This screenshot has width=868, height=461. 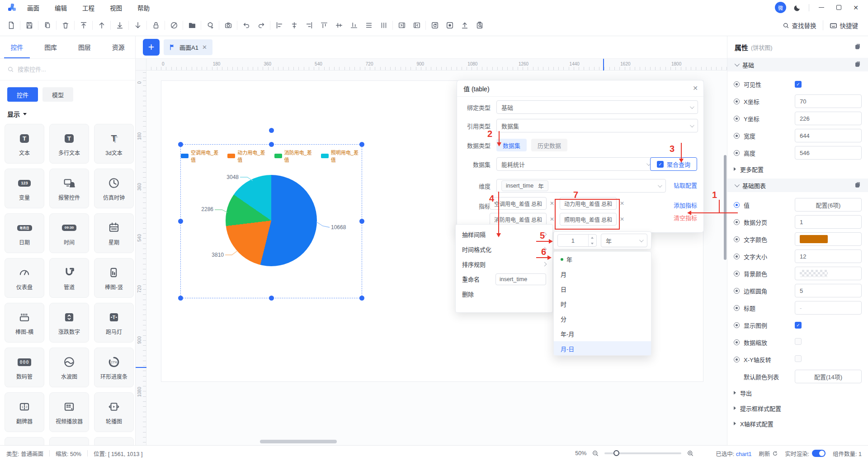 What do you see at coordinates (549, 145) in the screenshot?
I see `data-type-history-button: 历史数据` at bounding box center [549, 145].